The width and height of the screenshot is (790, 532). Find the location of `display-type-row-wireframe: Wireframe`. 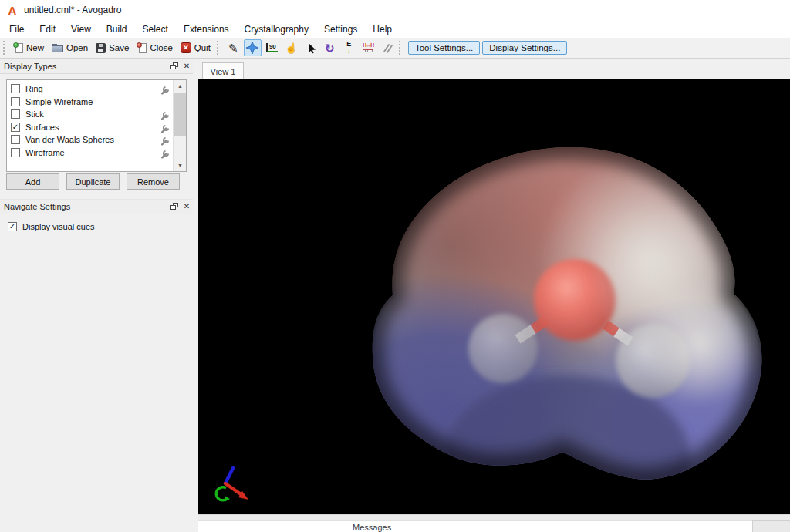

display-type-row-wireframe: Wireframe is located at coordinates (89, 153).